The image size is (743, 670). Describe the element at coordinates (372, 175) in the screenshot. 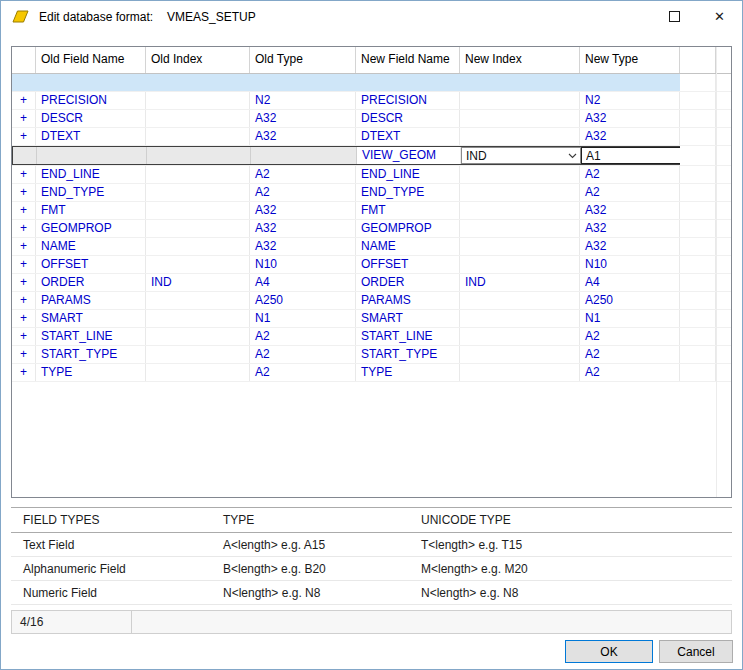

I see `grid-row: +END_LINEA2END_LINEA2` at that location.